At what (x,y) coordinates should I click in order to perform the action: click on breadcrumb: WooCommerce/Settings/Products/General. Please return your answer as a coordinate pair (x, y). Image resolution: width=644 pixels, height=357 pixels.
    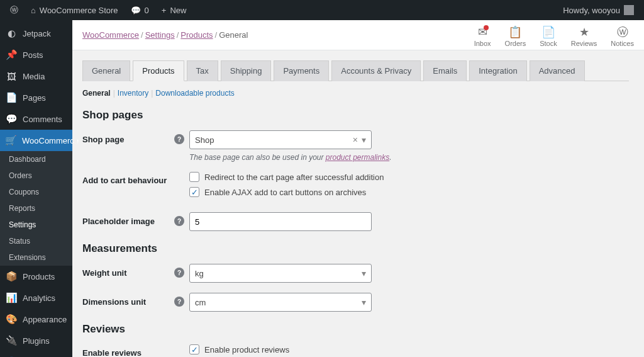
    Looking at the image, I should click on (165, 38).